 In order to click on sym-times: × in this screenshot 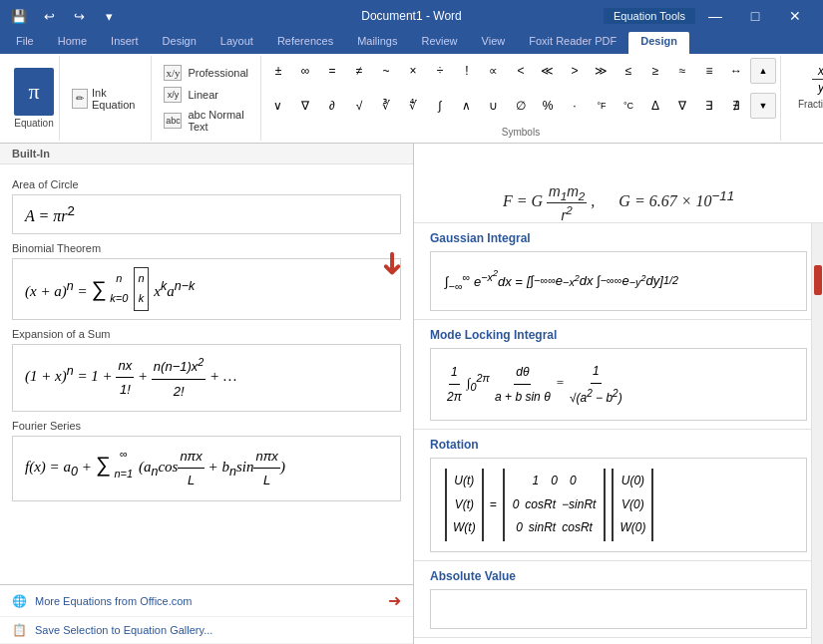, I will do `click(413, 71)`.